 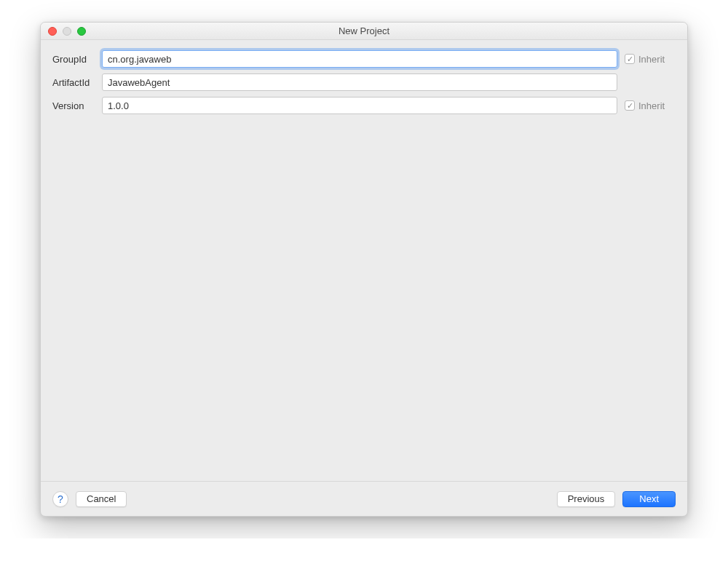 I want to click on groupid-label: GroupId, so click(x=74, y=60).